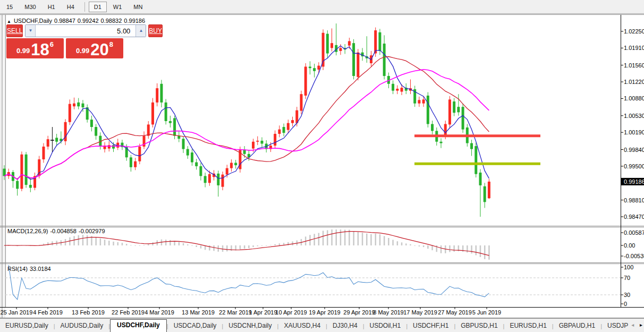  Describe the element at coordinates (617, 326) in the screenshot. I see `chart-tab-usdjp: USDJP` at that location.